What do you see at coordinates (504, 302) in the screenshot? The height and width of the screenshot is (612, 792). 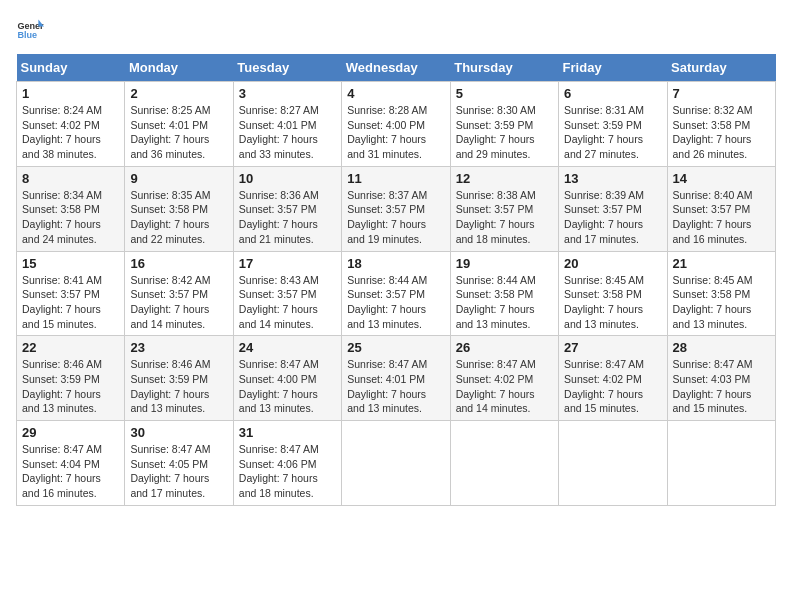 I see `day-info: Sunrise: 8:44 AMSunset: 3:58 PMDaylight:…` at bounding box center [504, 302].